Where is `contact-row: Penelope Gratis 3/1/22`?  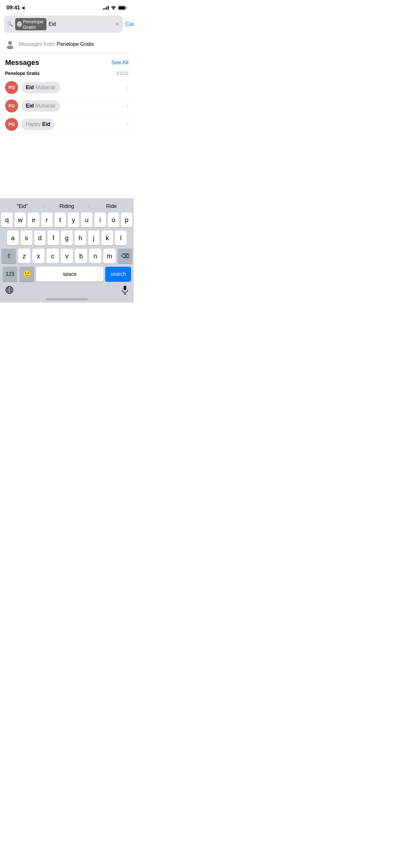 contact-row: Penelope Gratis 3/1/22 is located at coordinates (67, 74).